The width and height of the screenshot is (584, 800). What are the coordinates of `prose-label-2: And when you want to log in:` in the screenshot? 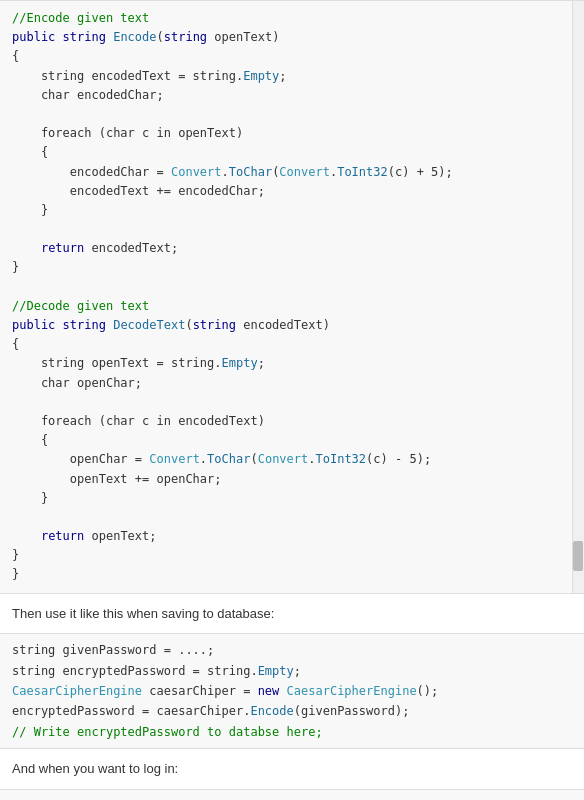 It's located at (95, 768).